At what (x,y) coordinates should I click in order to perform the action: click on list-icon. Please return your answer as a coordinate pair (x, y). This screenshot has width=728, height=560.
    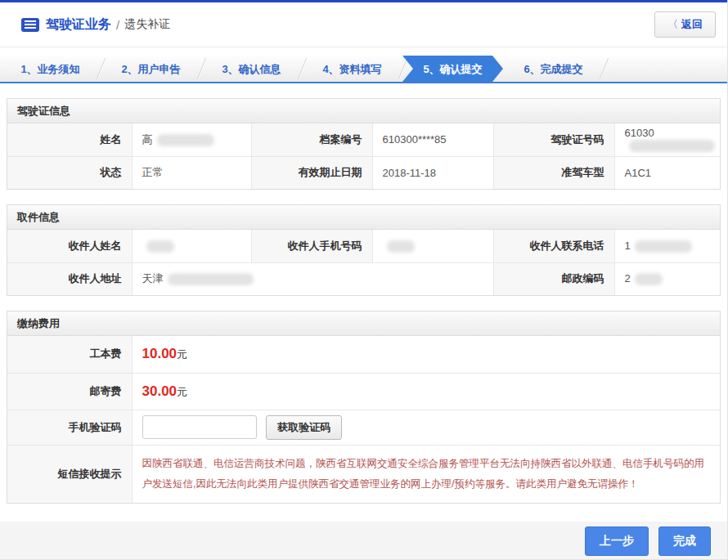
    Looking at the image, I should click on (30, 25).